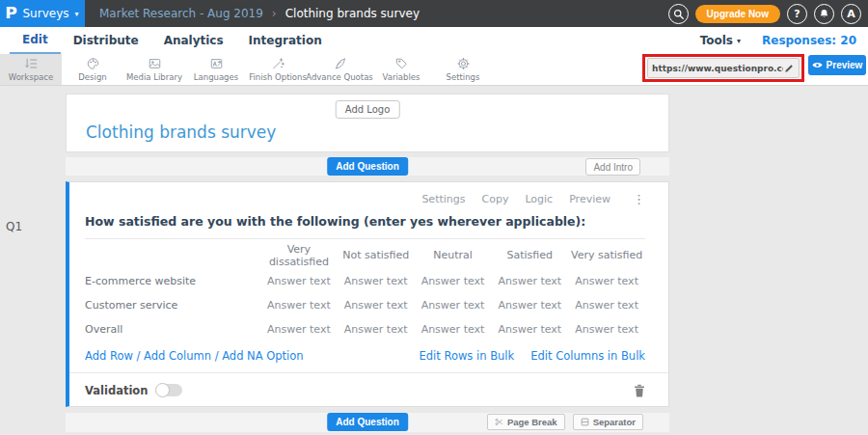 The image size is (868, 435). Describe the element at coordinates (285, 41) in the screenshot. I see `tab-integration: Integration` at that location.